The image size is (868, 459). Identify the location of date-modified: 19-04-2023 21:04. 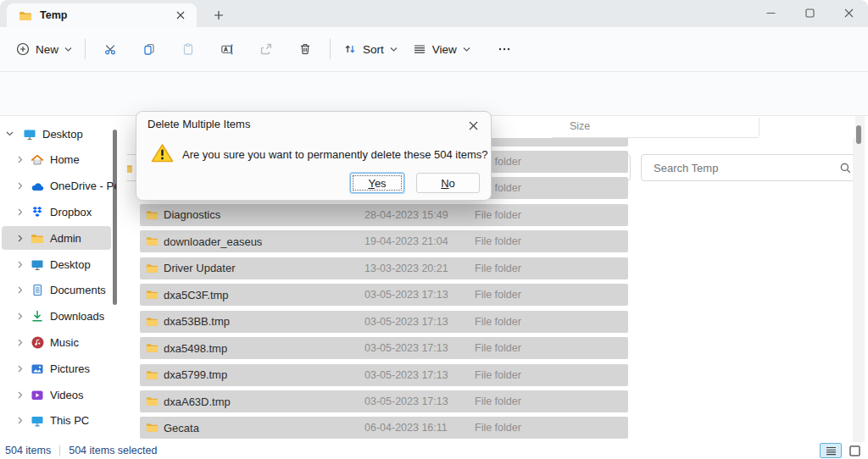
(407, 241).